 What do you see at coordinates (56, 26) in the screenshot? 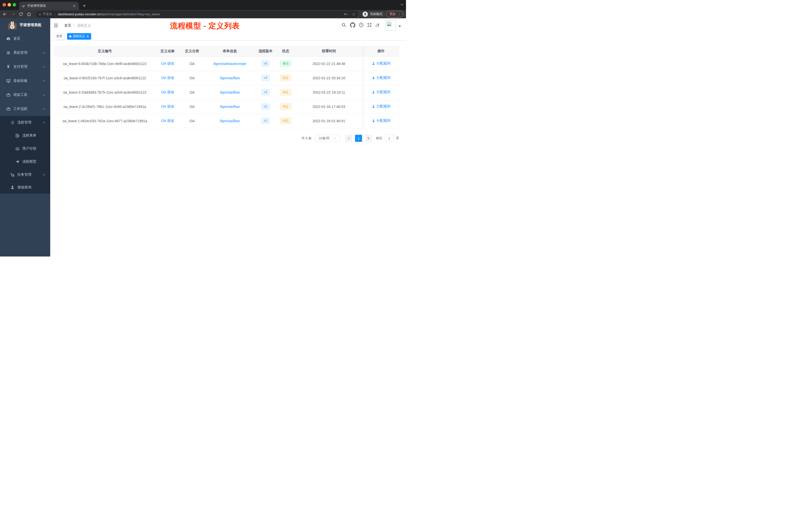
I see `hamburger-icon` at bounding box center [56, 26].